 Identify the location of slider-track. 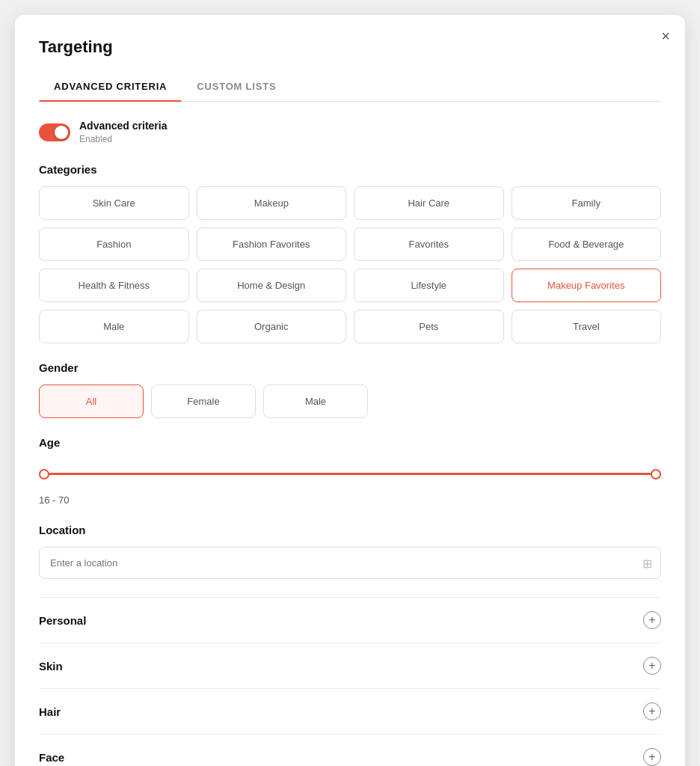
(350, 474).